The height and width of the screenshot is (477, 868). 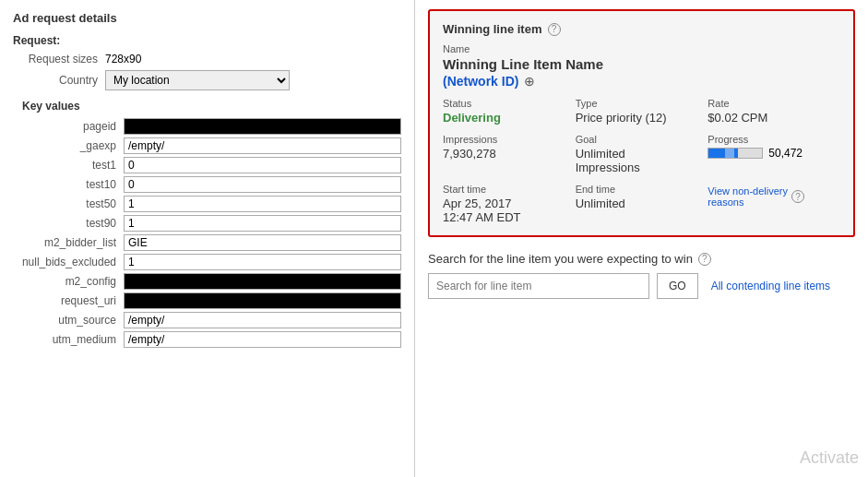 What do you see at coordinates (207, 223) in the screenshot?
I see `kv-row: test90` at bounding box center [207, 223].